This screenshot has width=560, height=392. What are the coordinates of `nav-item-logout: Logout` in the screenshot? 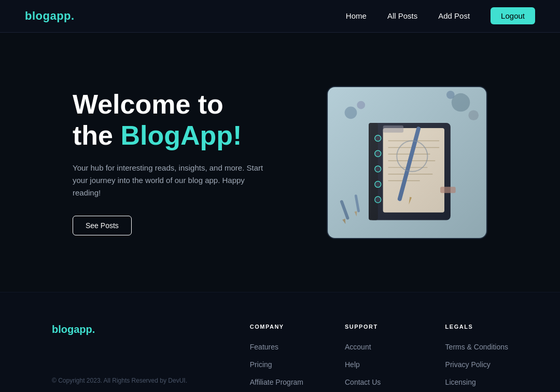 It's located at (513, 16).